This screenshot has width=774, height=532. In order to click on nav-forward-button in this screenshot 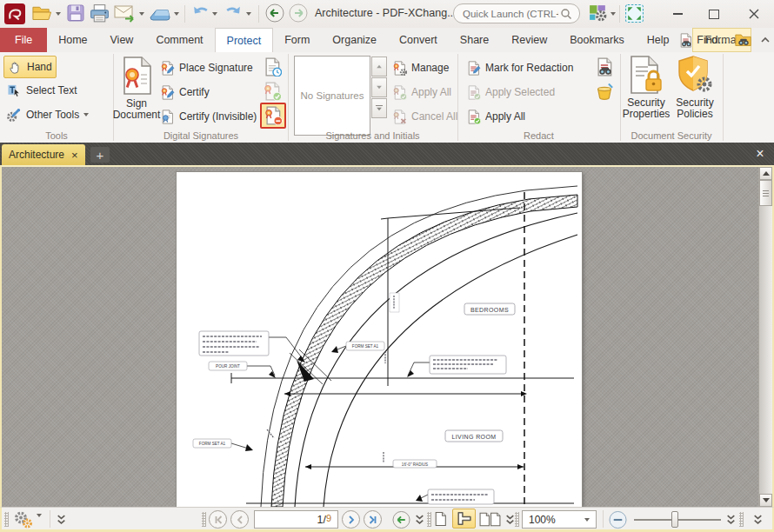, I will do `click(298, 13)`.